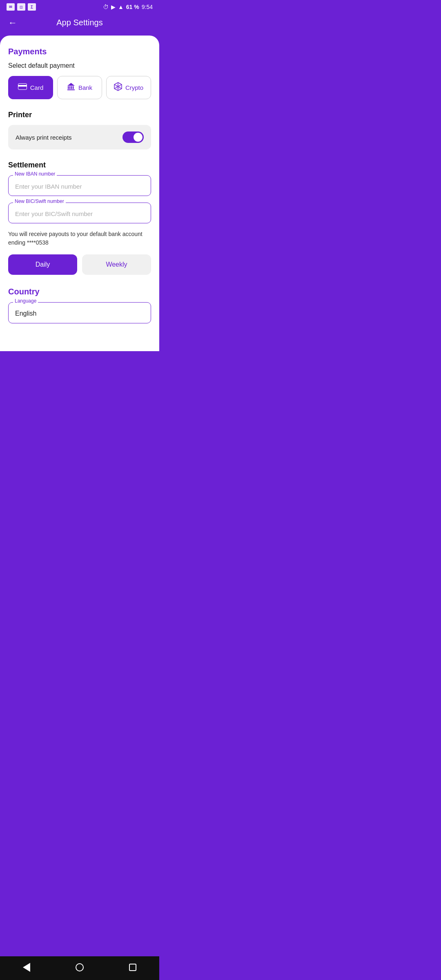 This screenshot has width=441, height=980. I want to click on icon-1: ✉, so click(11, 7).